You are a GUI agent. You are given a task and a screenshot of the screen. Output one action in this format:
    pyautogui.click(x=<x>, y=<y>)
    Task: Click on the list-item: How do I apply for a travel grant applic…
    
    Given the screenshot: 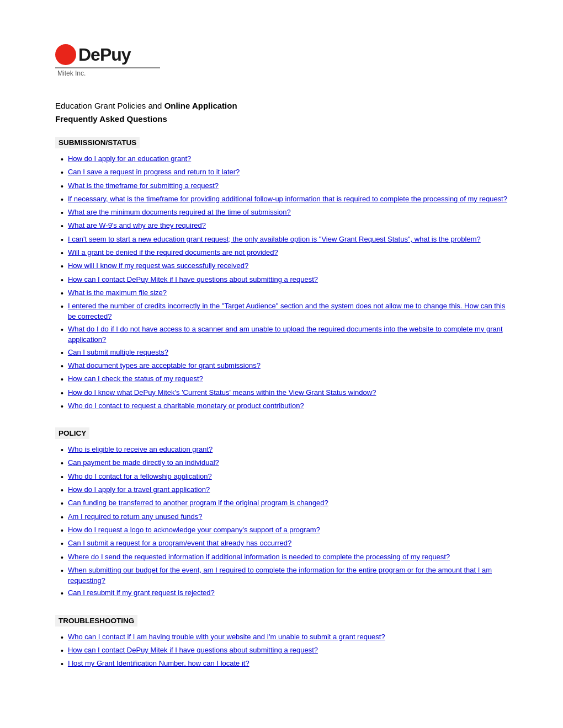 What is the action you would take?
    pyautogui.click(x=284, y=490)
    